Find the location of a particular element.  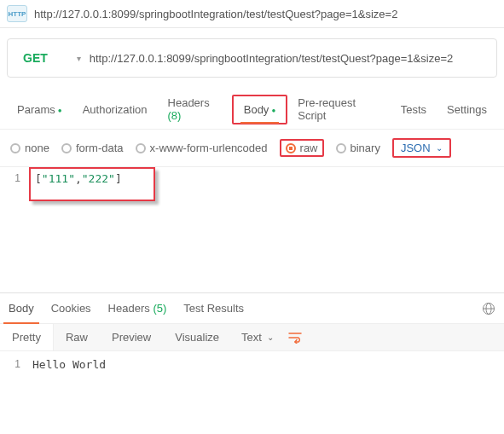

method-select: GET is located at coordinates (36, 58).